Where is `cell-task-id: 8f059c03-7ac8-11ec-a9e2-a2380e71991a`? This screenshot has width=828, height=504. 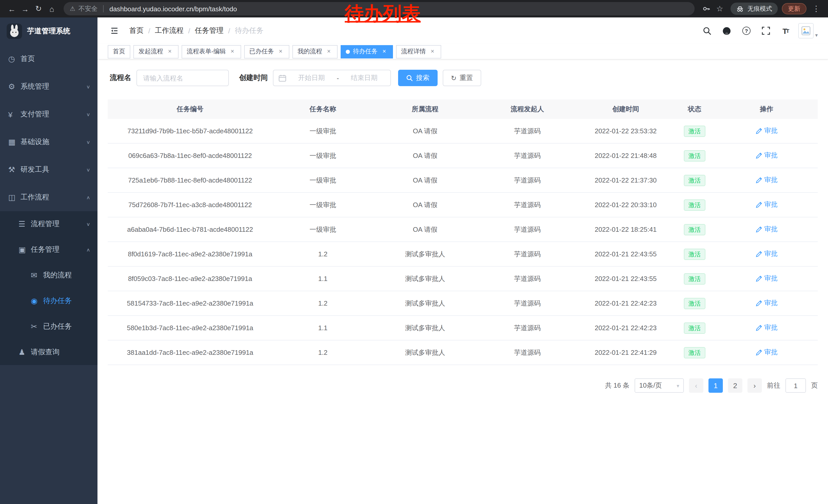 cell-task-id: 8f059c03-7ac8-11ec-a9e2-a2380e71991a is located at coordinates (190, 279).